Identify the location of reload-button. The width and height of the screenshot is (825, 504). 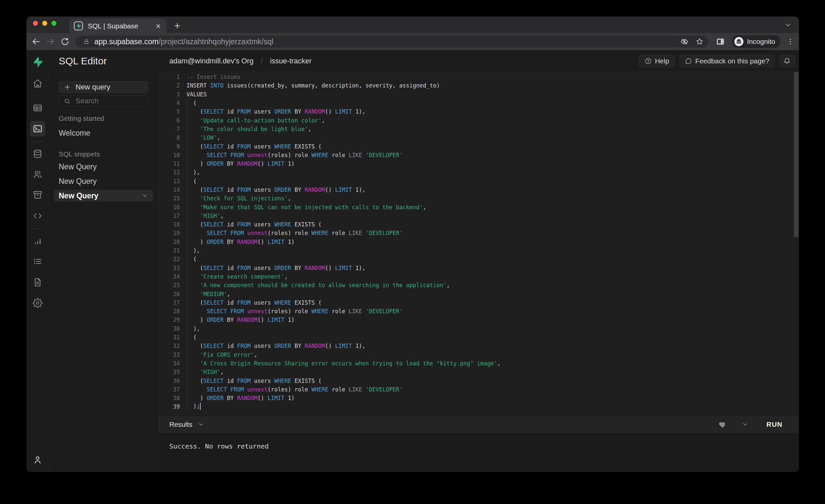
(65, 42).